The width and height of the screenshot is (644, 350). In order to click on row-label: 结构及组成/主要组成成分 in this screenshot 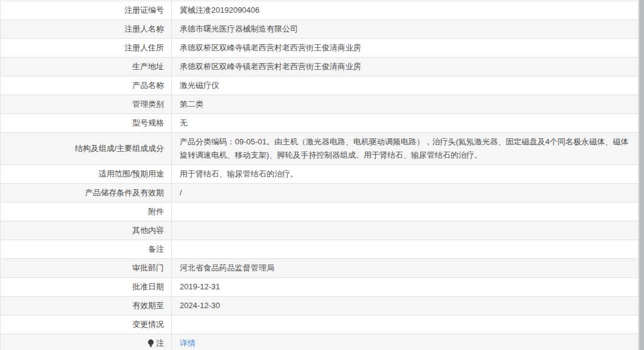, I will do `click(86, 149)`.